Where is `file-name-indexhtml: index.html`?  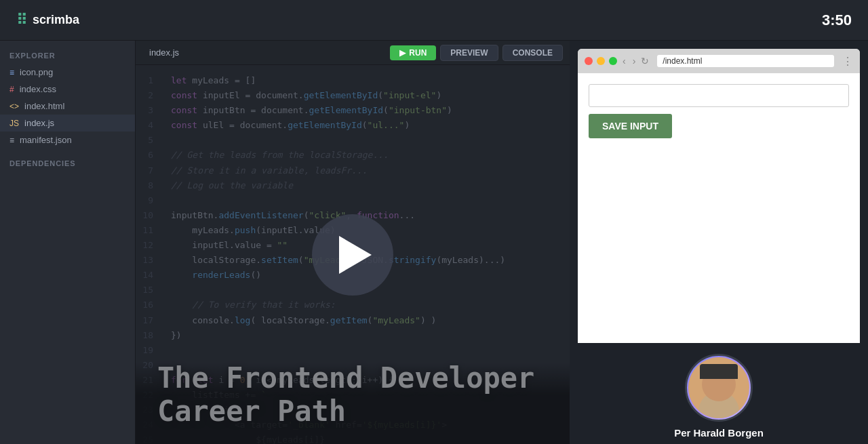
file-name-indexhtml: index.html is located at coordinates (45, 106).